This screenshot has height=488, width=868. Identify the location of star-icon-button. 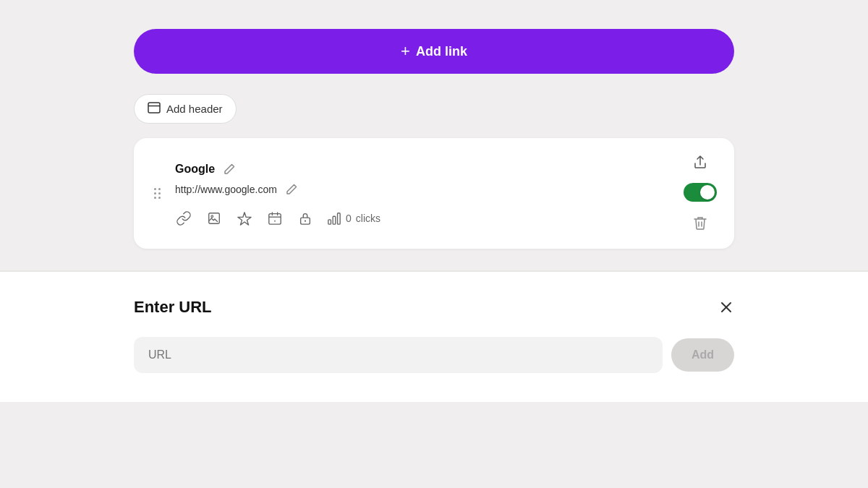
(244, 218).